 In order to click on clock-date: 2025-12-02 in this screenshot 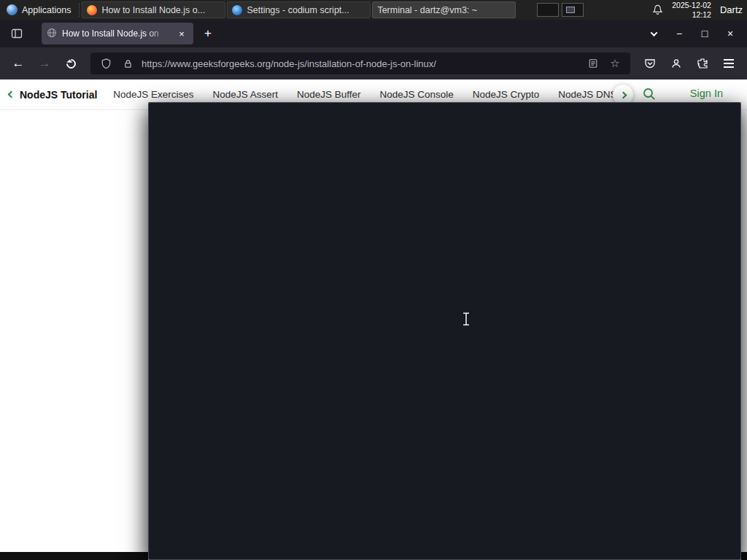, I will do `click(692, 6)`.